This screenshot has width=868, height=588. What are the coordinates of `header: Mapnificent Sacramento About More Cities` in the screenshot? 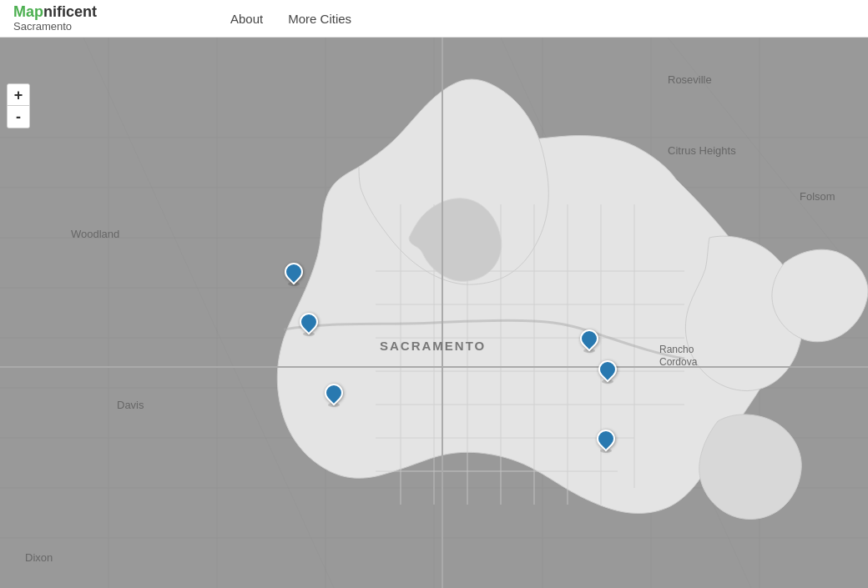 It's located at (434, 18).